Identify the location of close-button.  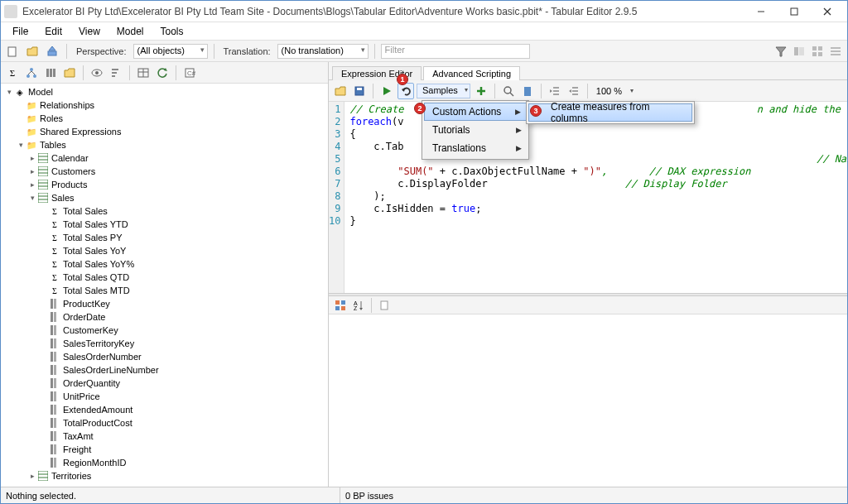
(827, 12).